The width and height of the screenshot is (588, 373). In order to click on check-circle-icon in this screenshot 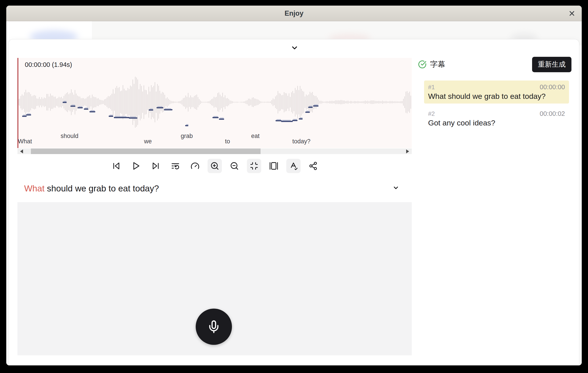, I will do `click(422, 64)`.